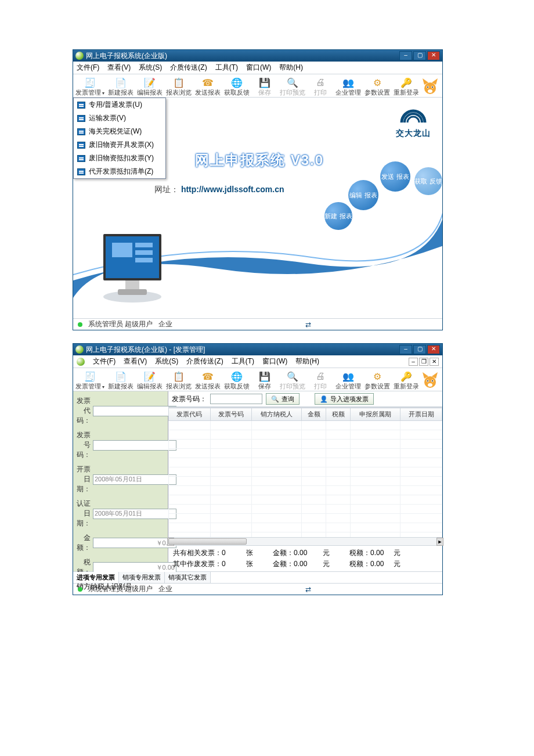  Describe the element at coordinates (314, 415) in the screenshot. I see `col-amount: 金额` at that location.